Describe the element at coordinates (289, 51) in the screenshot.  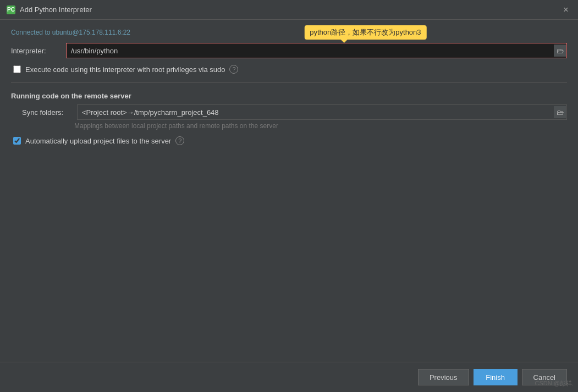
I see `interpreter-row: Interpreter: python路径，如果不行改为python3 🗁` at that location.